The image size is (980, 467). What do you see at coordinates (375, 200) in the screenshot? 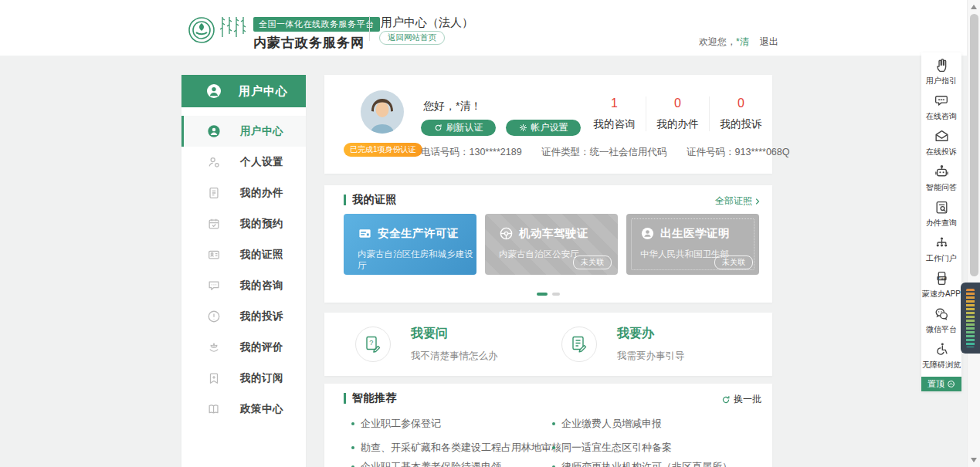
I see `licenses-title: 我的证照` at bounding box center [375, 200].